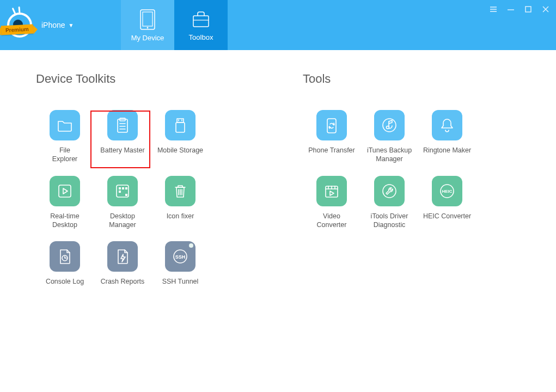  Describe the element at coordinates (122, 221) in the screenshot. I see `item-label: Desktop Manager` at that location.